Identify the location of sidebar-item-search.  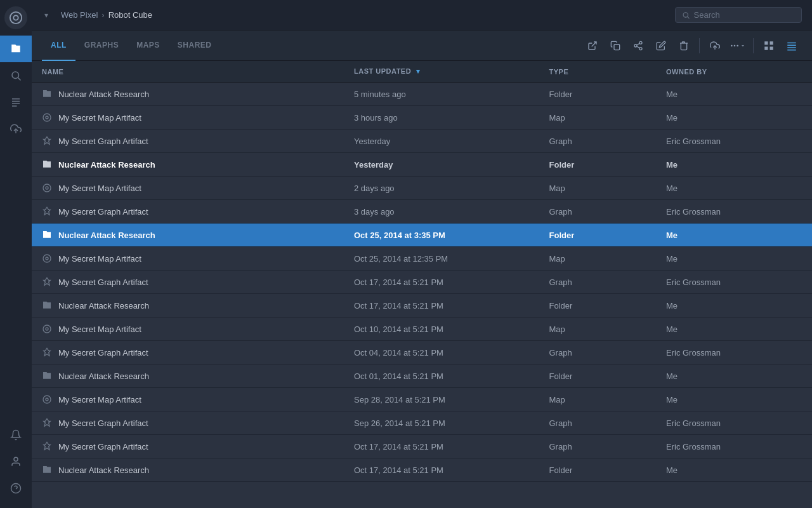
(16, 76).